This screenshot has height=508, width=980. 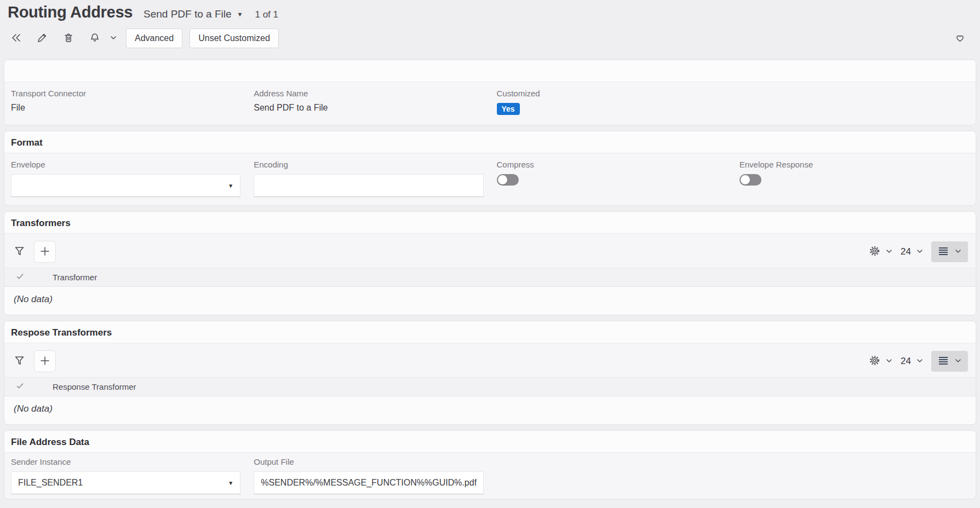 I want to click on sender-instance-value: FILE_SENDER1, so click(x=50, y=483).